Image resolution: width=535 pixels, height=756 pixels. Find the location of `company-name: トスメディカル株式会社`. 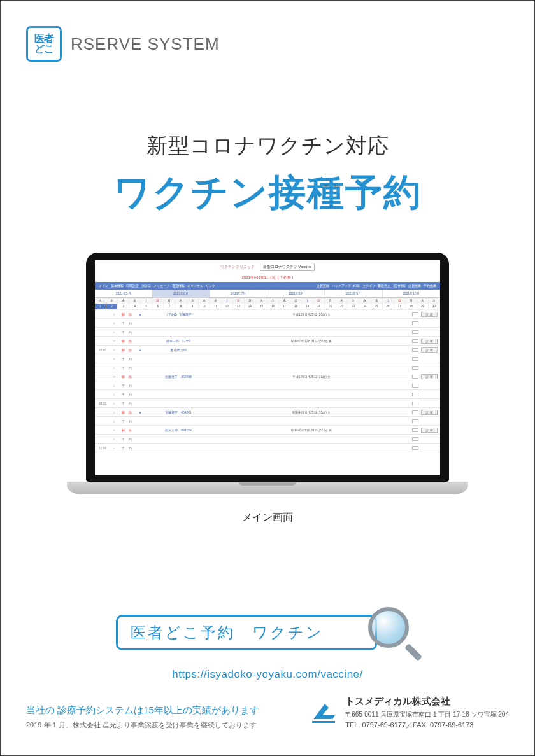

company-name: トスメディカル株式会社 is located at coordinates (427, 701).